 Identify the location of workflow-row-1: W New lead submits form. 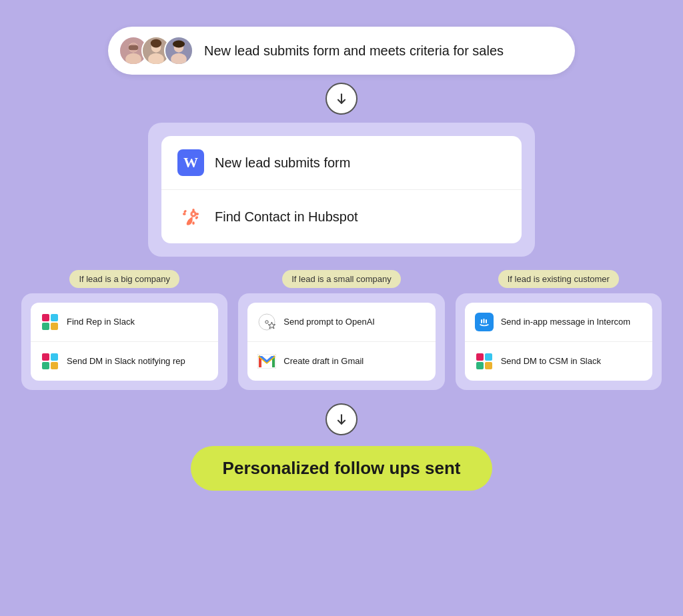
(342, 163).